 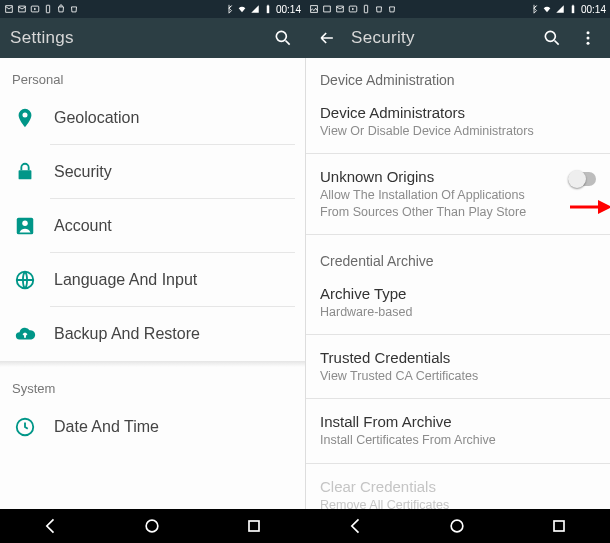 I want to click on setting-title: Archive Type, so click(x=458, y=294).